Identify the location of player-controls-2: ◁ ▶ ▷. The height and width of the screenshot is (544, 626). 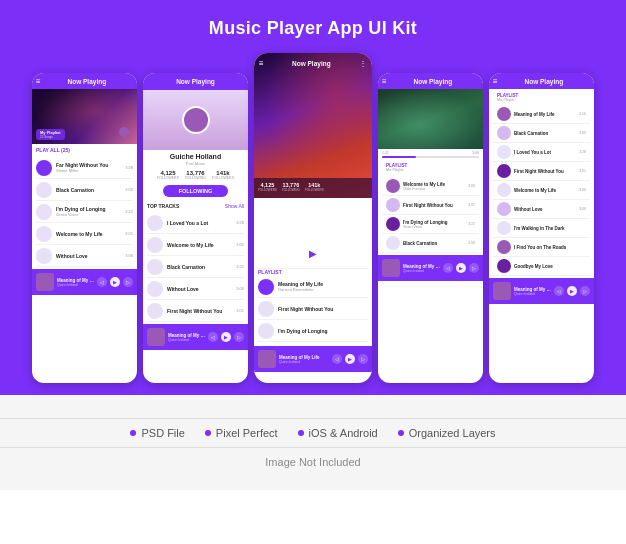
(226, 337).